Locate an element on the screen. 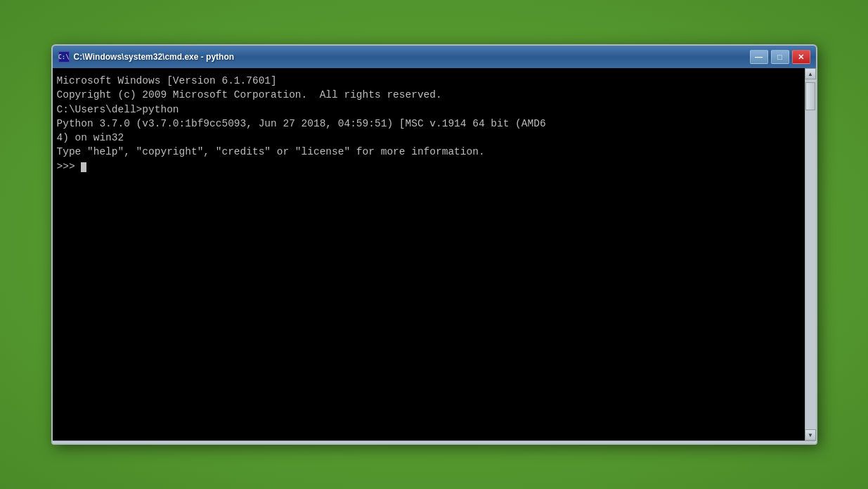 The height and width of the screenshot is (489, 868). terminal-line-2: Copyright (c) 2009 Microsoft Corporation… is located at coordinates (429, 95).